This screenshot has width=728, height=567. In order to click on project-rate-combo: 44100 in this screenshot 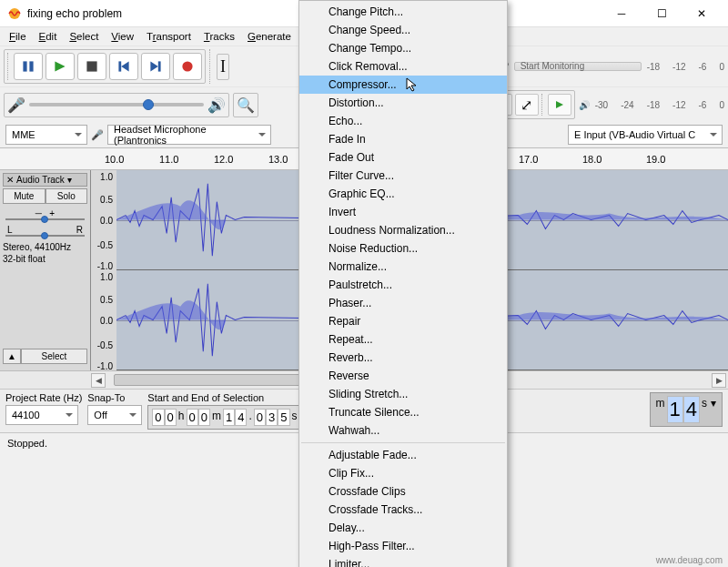, I will do `click(42, 415)`.